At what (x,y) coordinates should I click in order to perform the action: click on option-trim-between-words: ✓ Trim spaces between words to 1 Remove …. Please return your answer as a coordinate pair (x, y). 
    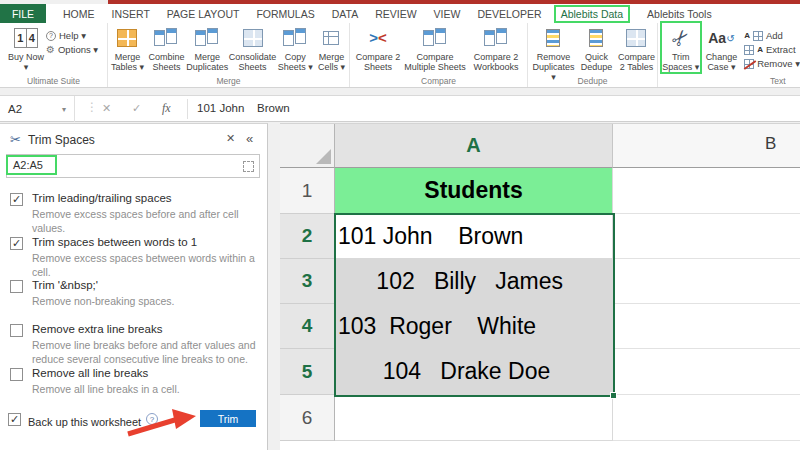
    Looking at the image, I should click on (134, 258).